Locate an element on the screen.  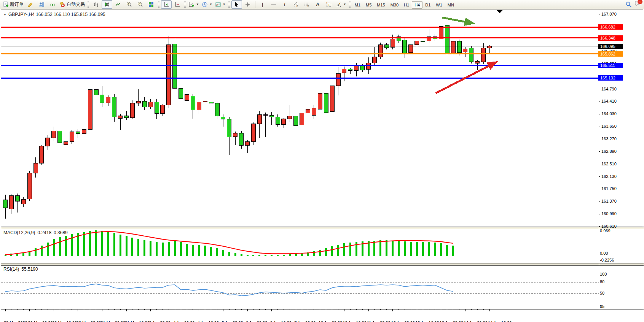
chart-shift-button is located at coordinates (166, 5).